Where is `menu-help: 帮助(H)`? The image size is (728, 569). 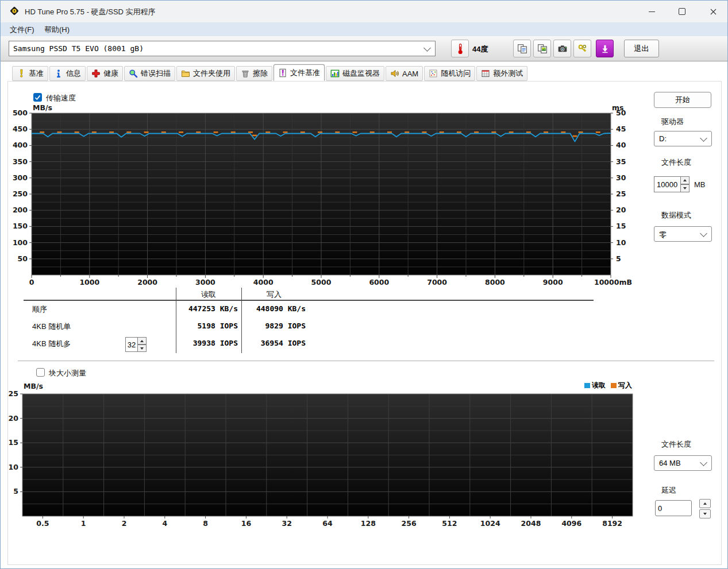
menu-help: 帮助(H) is located at coordinates (57, 30).